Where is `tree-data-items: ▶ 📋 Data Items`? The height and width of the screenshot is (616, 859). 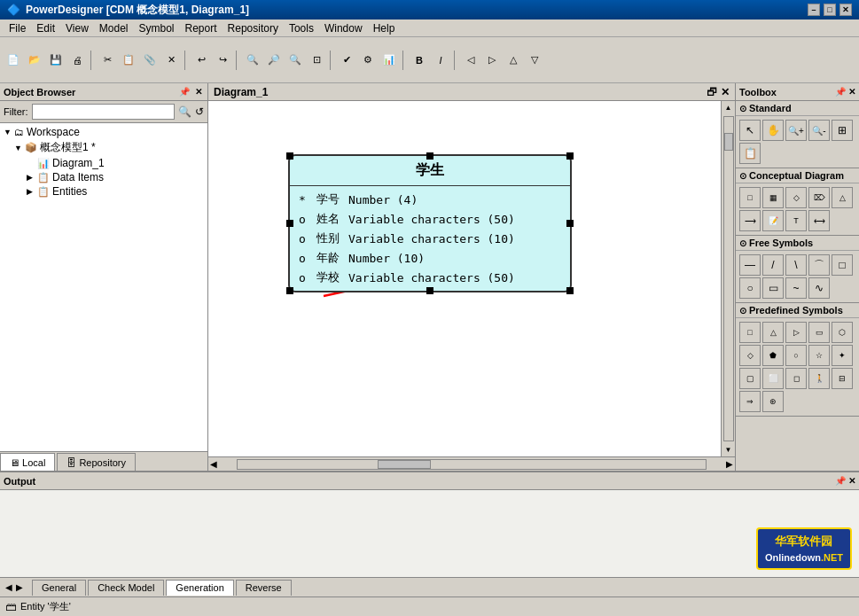 tree-data-items: ▶ 📋 Data Items is located at coordinates (104, 177).